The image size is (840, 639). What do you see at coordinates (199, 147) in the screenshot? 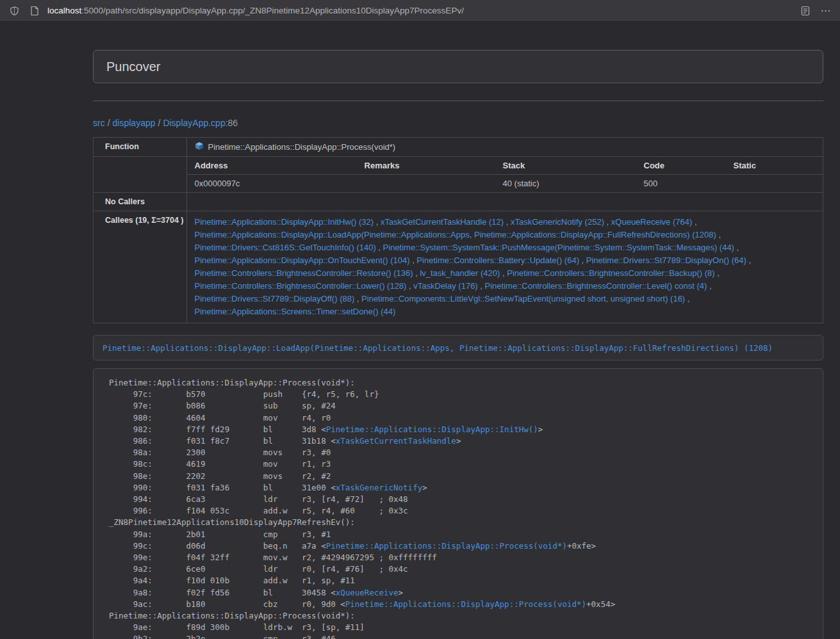
I see `function-cube-icon` at bounding box center [199, 147].